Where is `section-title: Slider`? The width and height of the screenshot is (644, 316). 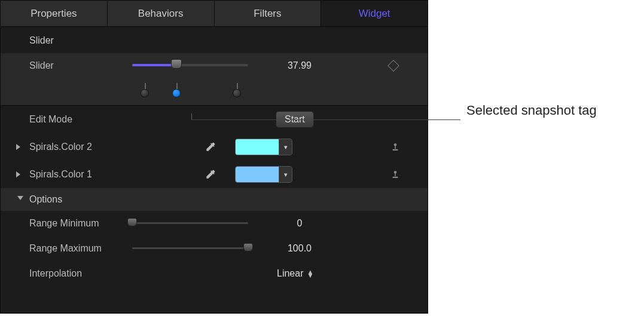 section-title: Slider is located at coordinates (214, 40).